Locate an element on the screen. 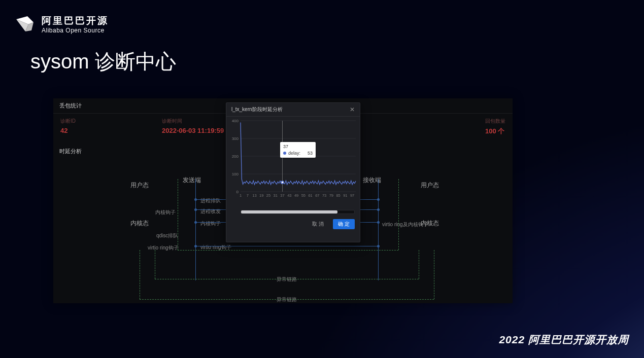 The width and height of the screenshot is (644, 358). svg-text: 43 is located at coordinates (289, 196).